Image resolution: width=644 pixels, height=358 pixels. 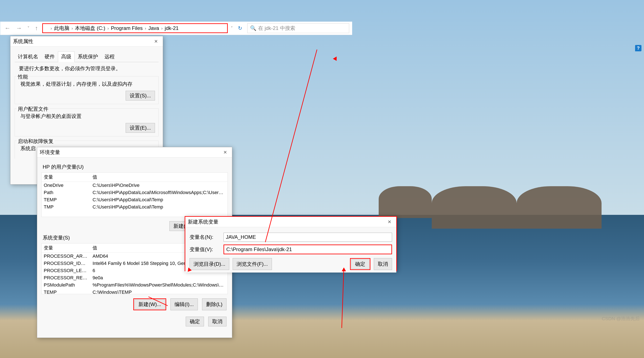 What do you see at coordinates (298, 28) in the screenshot?
I see `search-input: 🔍 在 jdk-21 中搜索` at bounding box center [298, 28].